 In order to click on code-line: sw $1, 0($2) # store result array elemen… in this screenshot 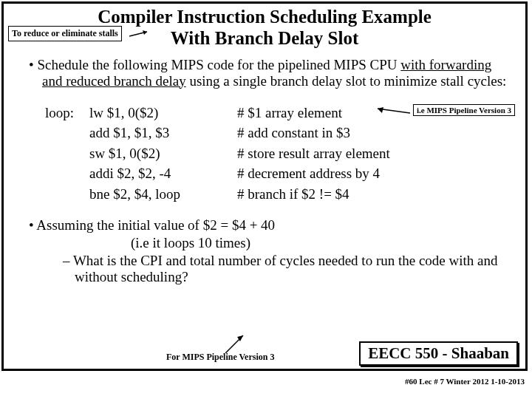, I will do `click(277, 154)`.